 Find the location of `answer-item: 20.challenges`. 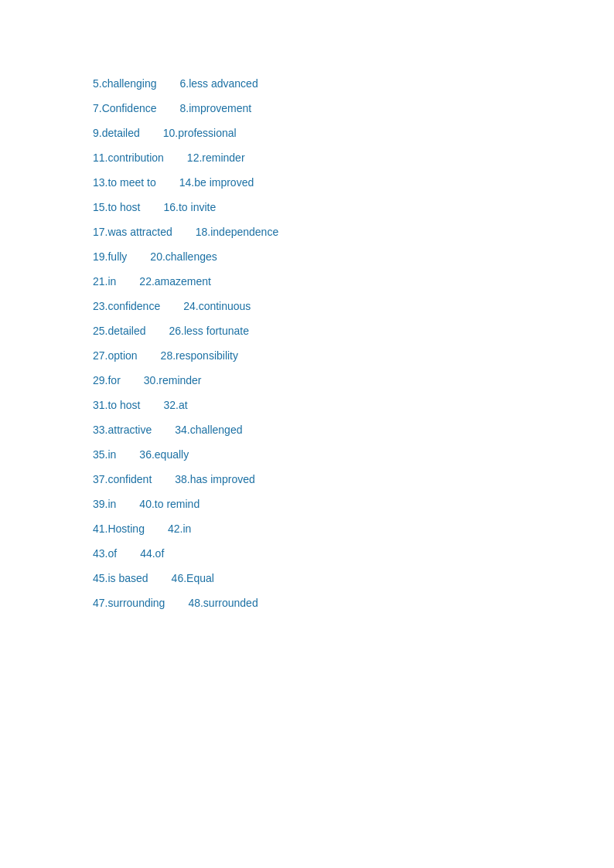

answer-item: 20.challenges is located at coordinates (183, 257).